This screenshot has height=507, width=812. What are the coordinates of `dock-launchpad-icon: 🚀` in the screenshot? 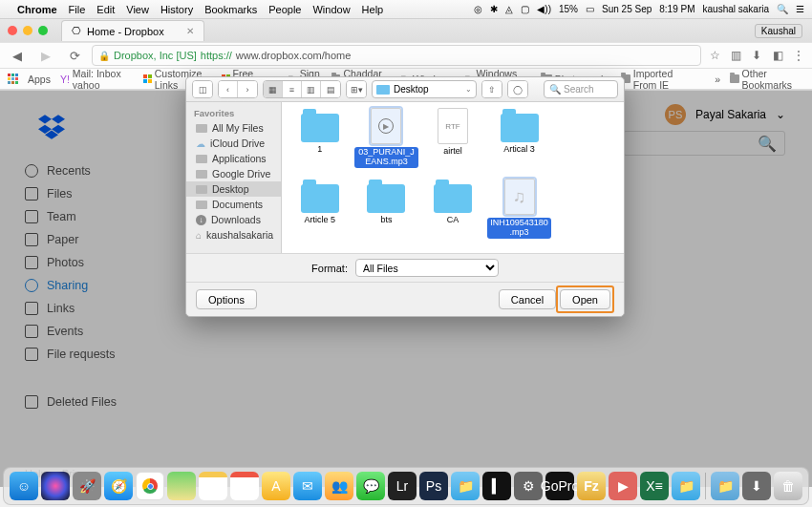 It's located at (87, 486).